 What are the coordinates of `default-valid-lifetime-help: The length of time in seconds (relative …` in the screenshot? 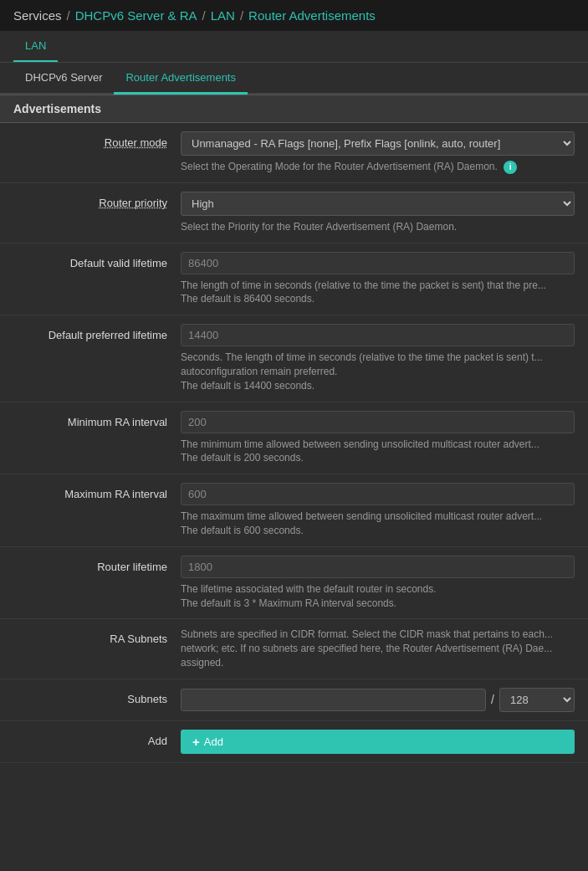 It's located at (378, 293).